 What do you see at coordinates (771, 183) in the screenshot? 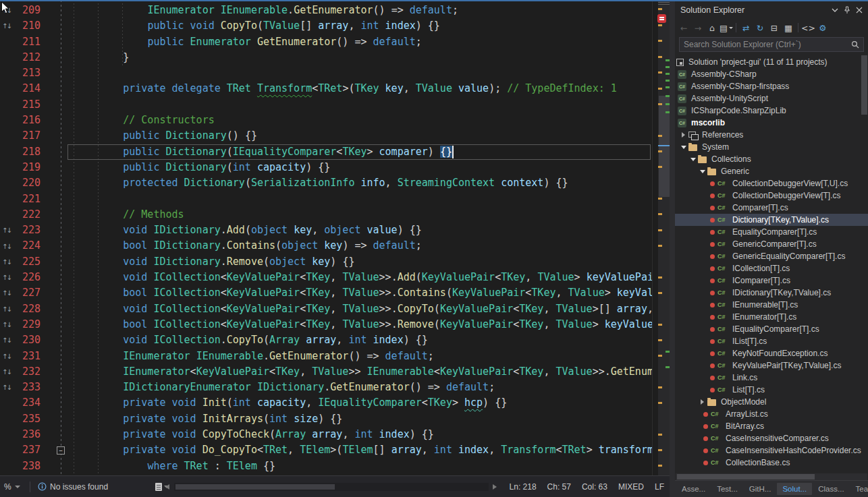
I see `tree-item-collectiondebuggerview-t-u-cs: C#CollectionDebuggerView[T,U].cs` at bounding box center [771, 183].